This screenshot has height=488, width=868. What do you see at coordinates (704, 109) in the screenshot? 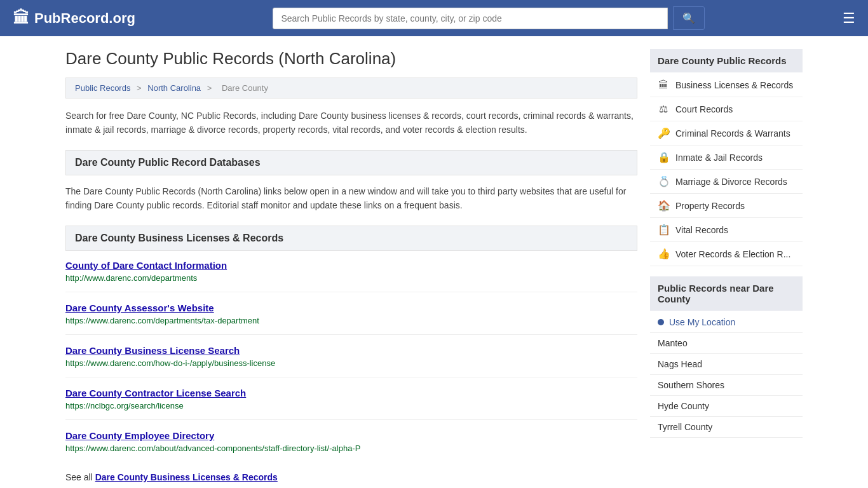
I see `sidebar-item-label-court: Court Records` at bounding box center [704, 109].